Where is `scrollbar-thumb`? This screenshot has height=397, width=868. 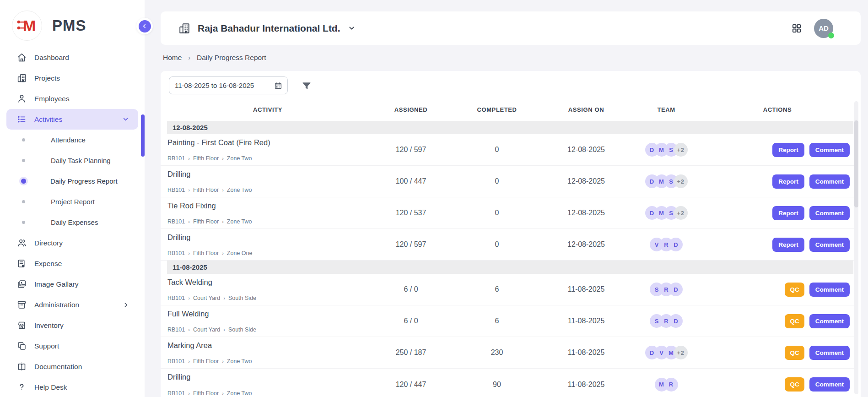 scrollbar-thumb is located at coordinates (857, 164).